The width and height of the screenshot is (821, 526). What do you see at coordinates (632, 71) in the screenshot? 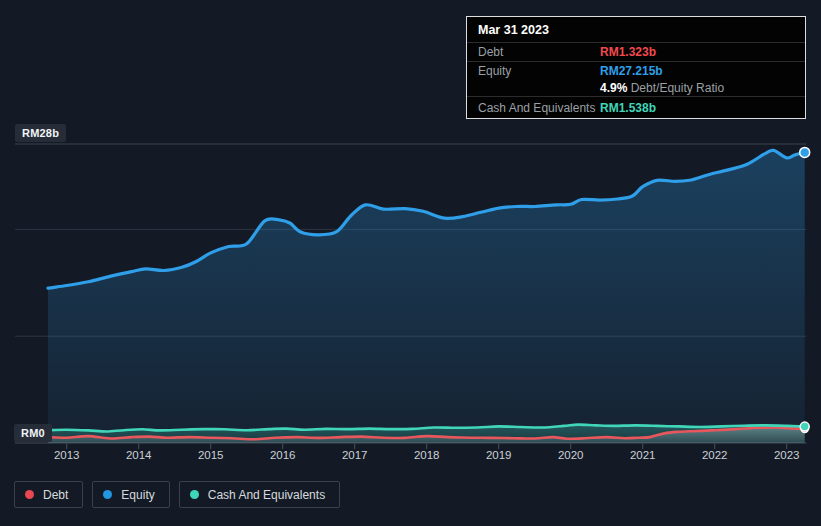
I see `tooltip-equity-value: RM27.215b` at bounding box center [632, 71].